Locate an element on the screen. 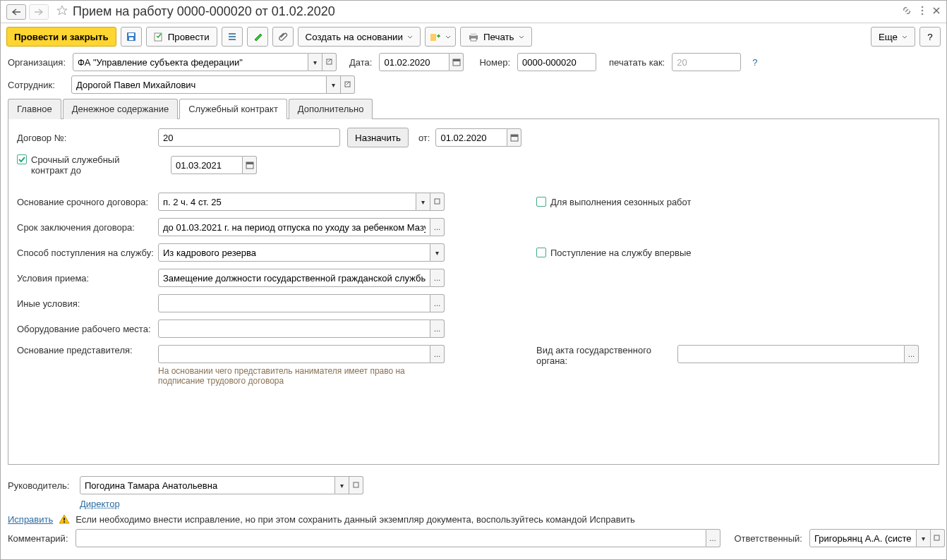 The height and width of the screenshot is (560, 947). basis-open-button is located at coordinates (438, 202).